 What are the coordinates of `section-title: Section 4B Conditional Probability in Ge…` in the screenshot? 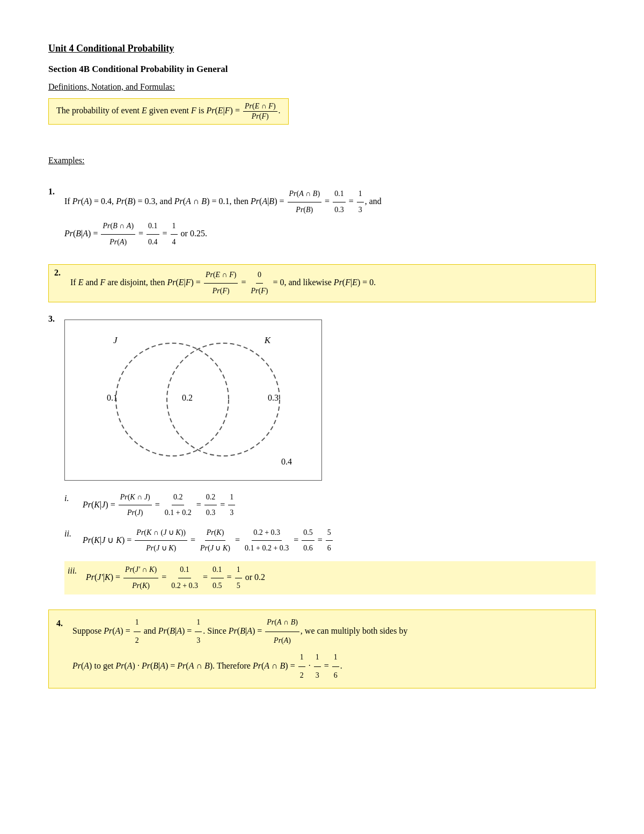 It's located at (322, 69).